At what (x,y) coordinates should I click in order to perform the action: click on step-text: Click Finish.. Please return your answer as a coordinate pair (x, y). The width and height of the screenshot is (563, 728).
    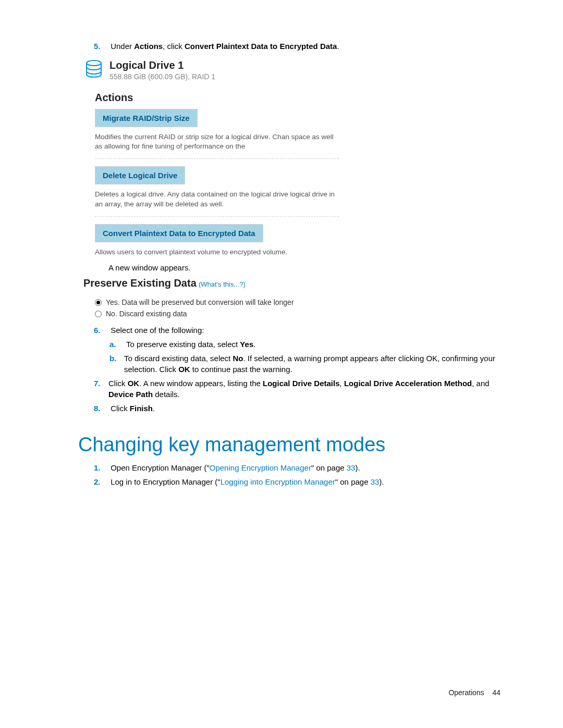
    Looking at the image, I should click on (132, 409).